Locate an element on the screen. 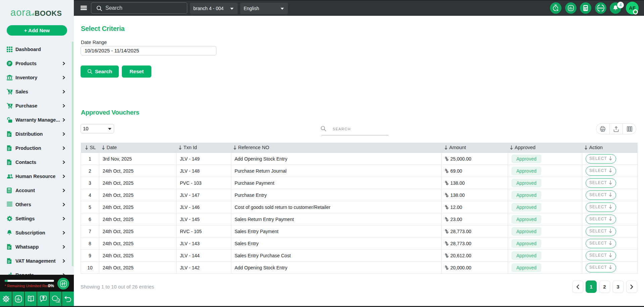 The height and width of the screenshot is (307, 644). svg-text: P is located at coordinates (9, 64).